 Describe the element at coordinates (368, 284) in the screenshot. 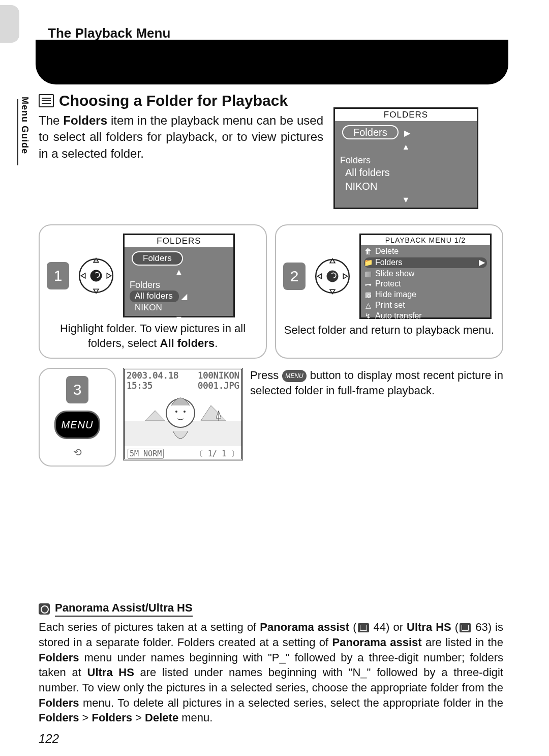

I see `menu-item-icon: ⊶` at that location.